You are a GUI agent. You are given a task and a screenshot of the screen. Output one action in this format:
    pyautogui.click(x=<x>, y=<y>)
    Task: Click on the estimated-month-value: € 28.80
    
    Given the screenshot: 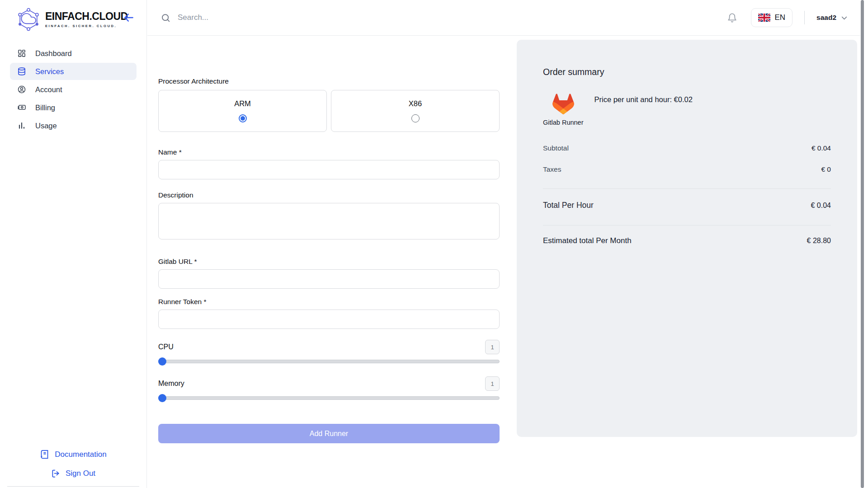 What is the action you would take?
    pyautogui.click(x=819, y=241)
    